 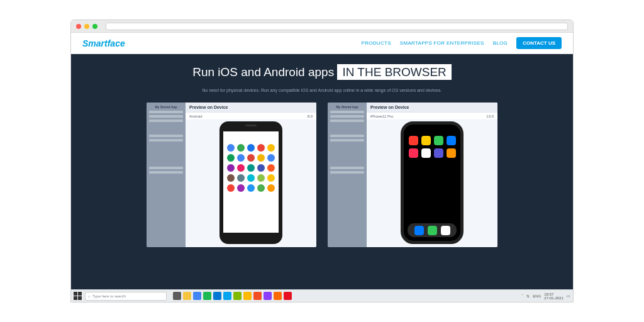 What do you see at coordinates (432, 108) in the screenshot?
I see `pane-header-iphone: Preview on Device` at bounding box center [432, 108].